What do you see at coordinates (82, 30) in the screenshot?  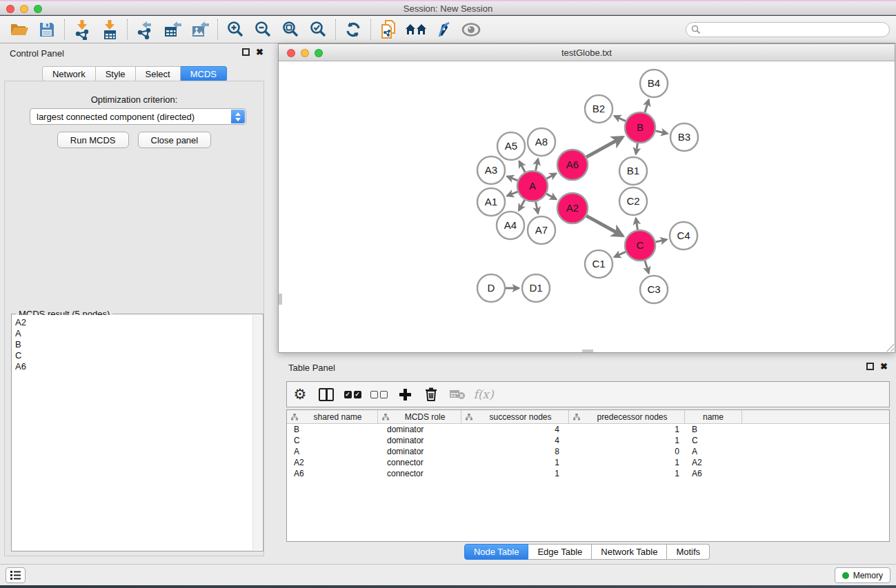 I see `import-network-icon` at bounding box center [82, 30].